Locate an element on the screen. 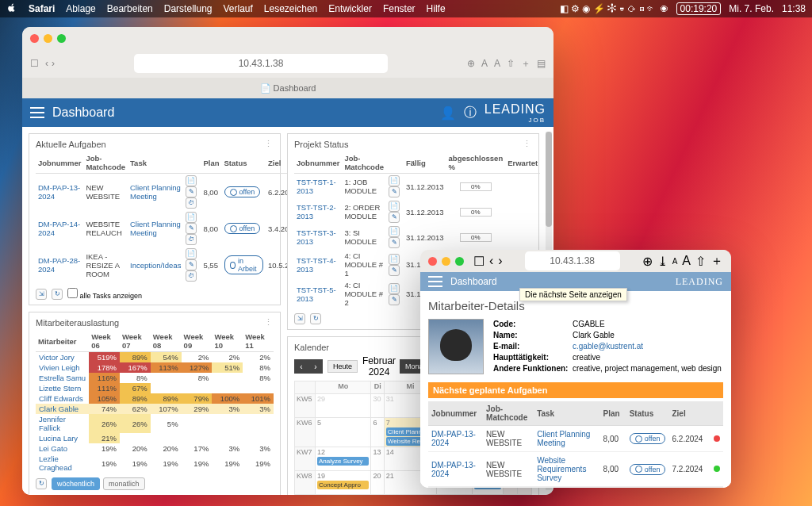 Image resolution: width=812 pixels, height=506 pixels. table-row: Lucina Lary21% is located at coordinates (155, 438).